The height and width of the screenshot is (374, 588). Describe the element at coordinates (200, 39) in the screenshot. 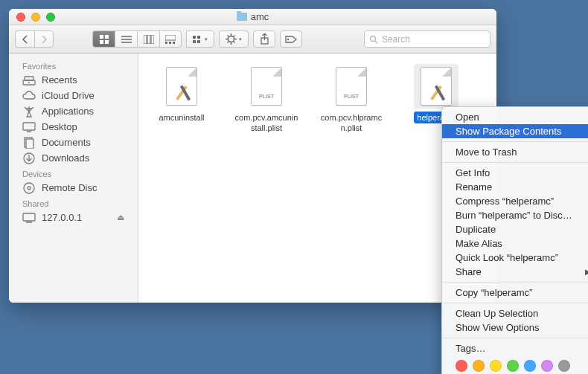

I see `arrange-button: ▾` at that location.